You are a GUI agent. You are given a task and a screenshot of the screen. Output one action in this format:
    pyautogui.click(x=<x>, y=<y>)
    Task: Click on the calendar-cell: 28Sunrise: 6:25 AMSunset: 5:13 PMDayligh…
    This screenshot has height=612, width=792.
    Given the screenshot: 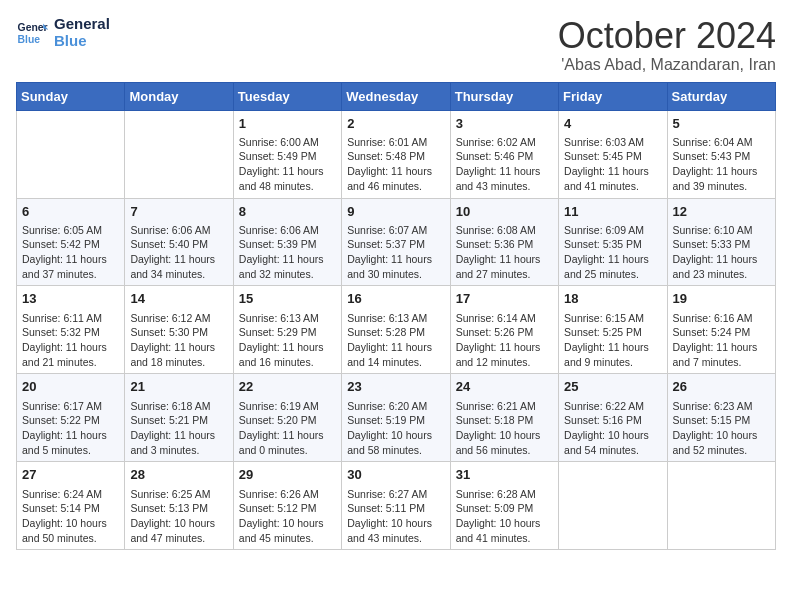 What is the action you would take?
    pyautogui.click(x=179, y=506)
    